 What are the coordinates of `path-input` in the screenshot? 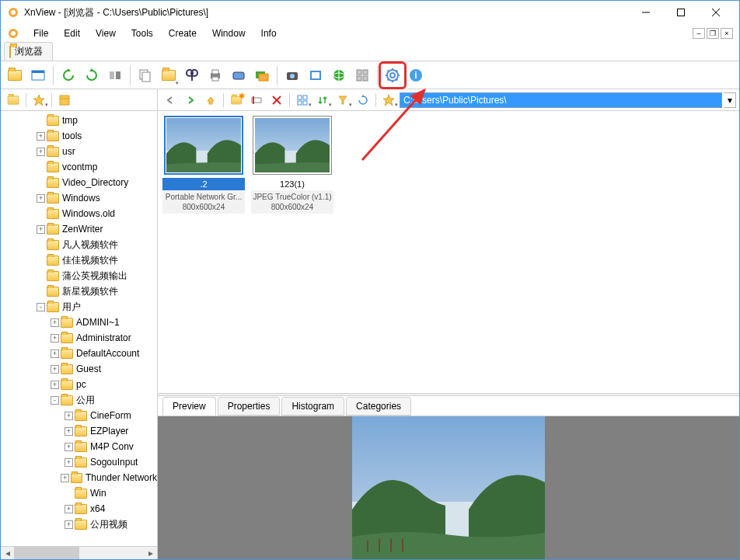 It's located at (561, 100).